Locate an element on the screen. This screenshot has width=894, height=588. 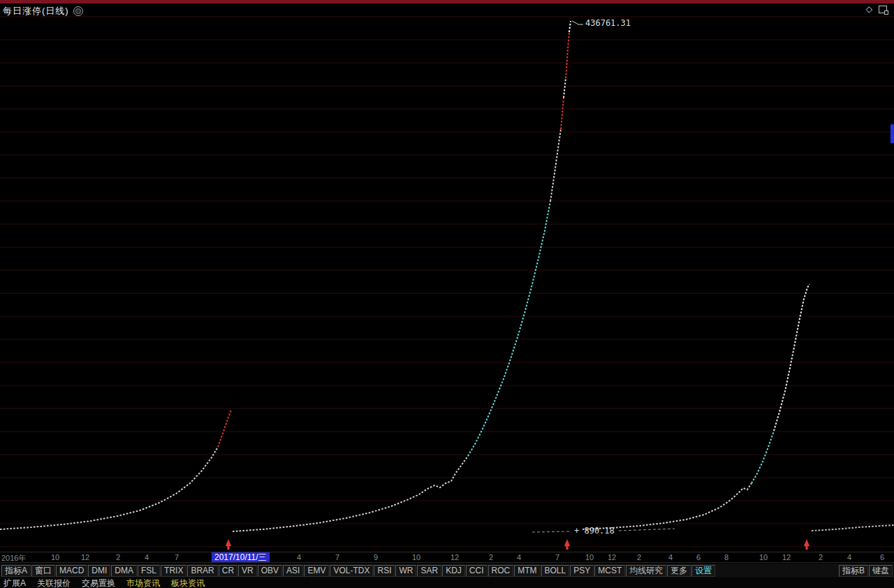
footer-tabs: 扩展A关联报价交易置换市场资讯板块资讯 is located at coordinates (447, 583).